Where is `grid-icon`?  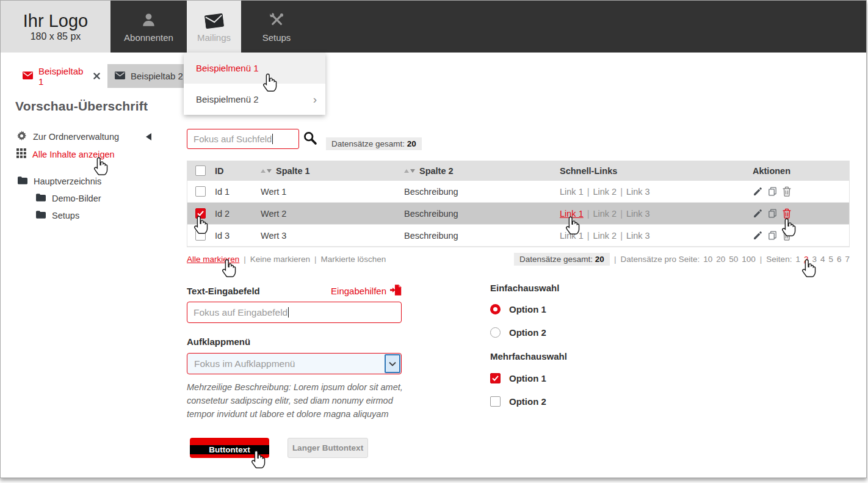 grid-icon is located at coordinates (21, 154).